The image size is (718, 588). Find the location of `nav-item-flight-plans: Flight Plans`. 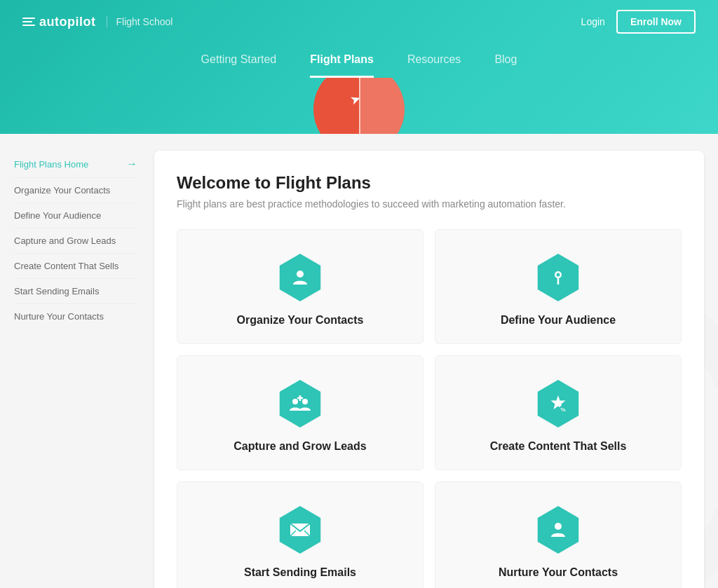

nav-item-flight-plans: Flight Plans is located at coordinates (342, 66).